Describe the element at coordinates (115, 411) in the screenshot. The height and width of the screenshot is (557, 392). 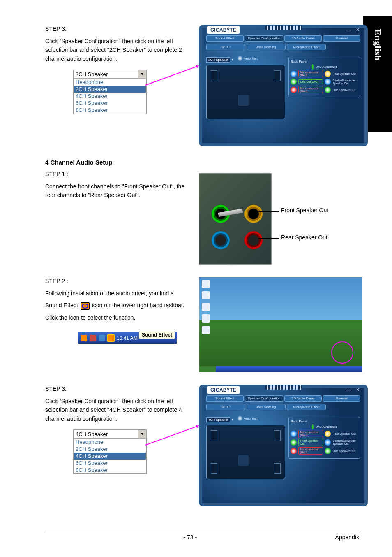
I see `step3-4ch-body: Click "Speaker Configuration" then click…` at that location.